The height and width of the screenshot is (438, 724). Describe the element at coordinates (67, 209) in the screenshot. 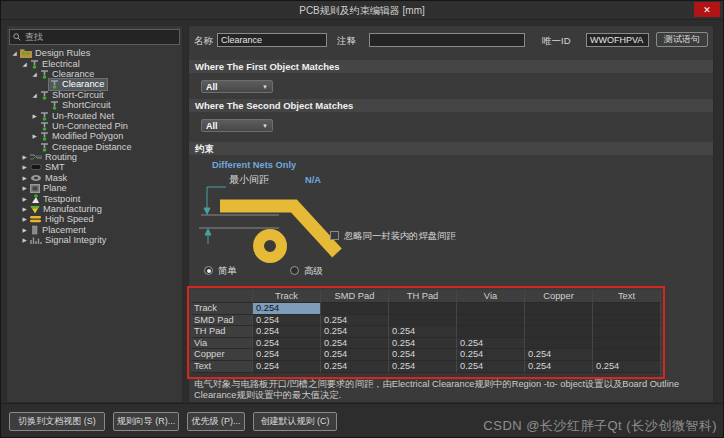

I see `tree-node: Manufacturing` at that location.